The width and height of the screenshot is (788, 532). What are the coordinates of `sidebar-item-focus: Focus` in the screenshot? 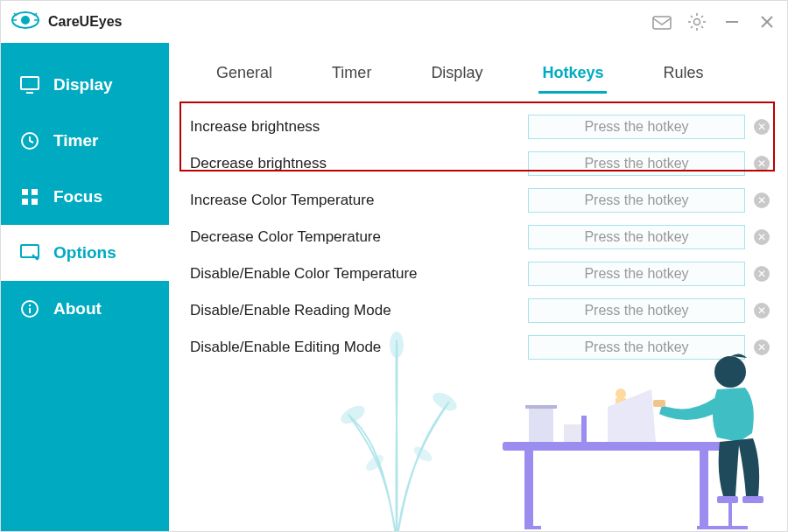 It's located at (85, 197).